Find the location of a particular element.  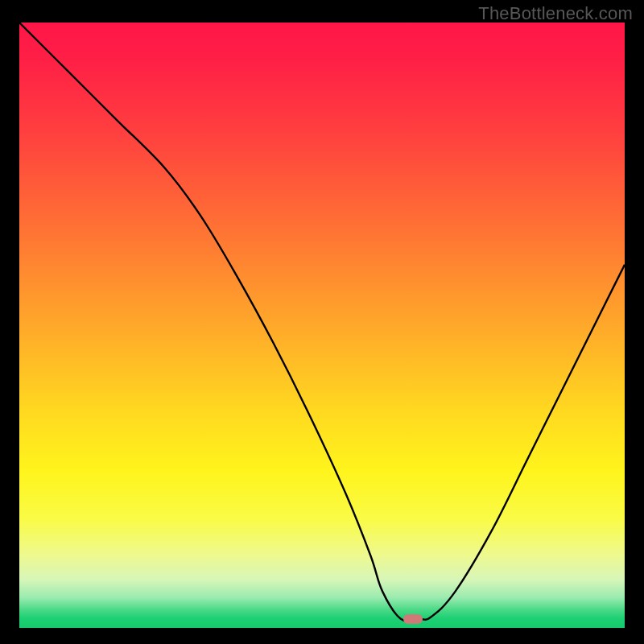

optimal-point-marker is located at coordinates (413, 619).